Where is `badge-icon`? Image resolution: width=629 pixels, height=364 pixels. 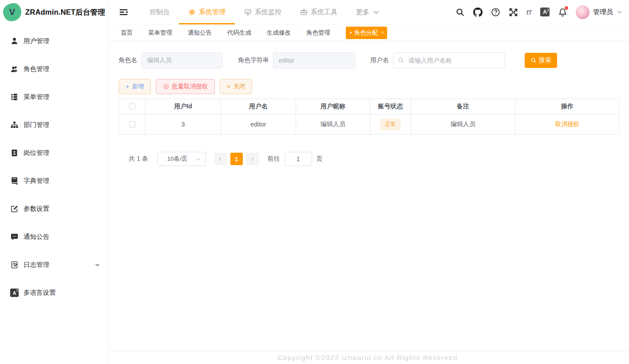 badge-icon is located at coordinates (14, 153).